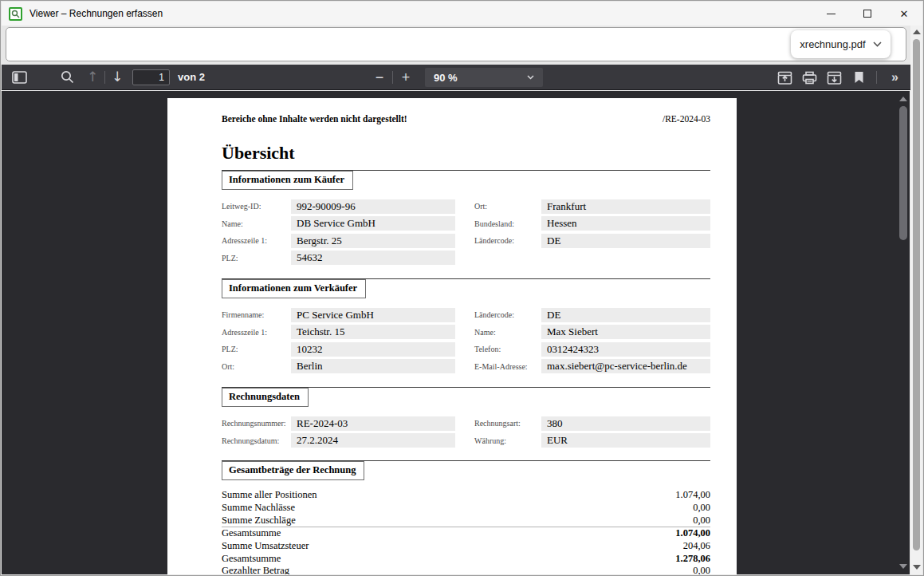 The height and width of the screenshot is (576, 924). I want to click on next-page-button: ↓, so click(117, 77).